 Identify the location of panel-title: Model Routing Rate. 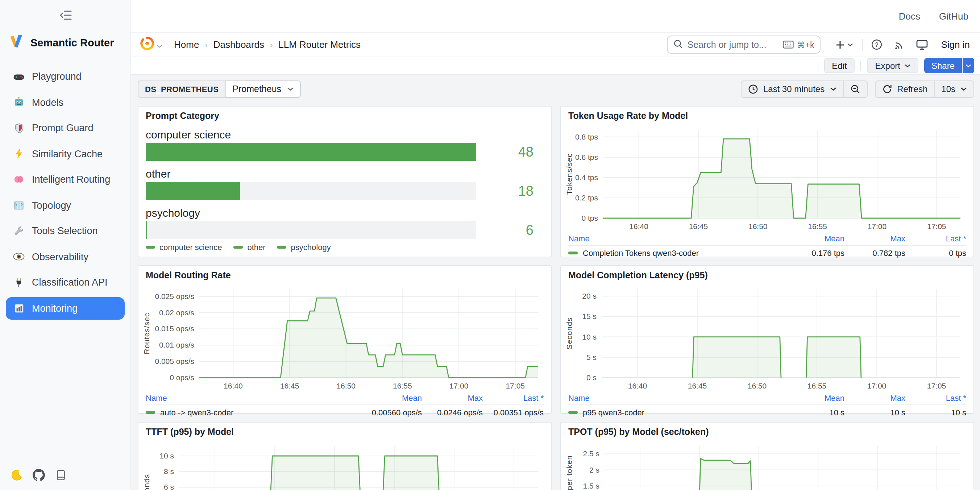
(188, 275).